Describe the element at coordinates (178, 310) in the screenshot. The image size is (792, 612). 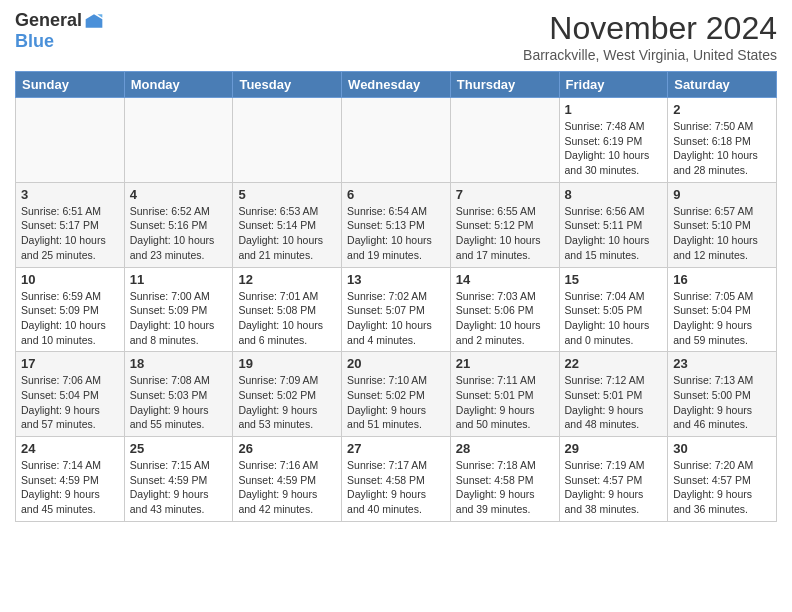
I see `calendar-cell: 11Sunrise: 7:00 AM Sunset: 5:09 PM Dayli…` at that location.